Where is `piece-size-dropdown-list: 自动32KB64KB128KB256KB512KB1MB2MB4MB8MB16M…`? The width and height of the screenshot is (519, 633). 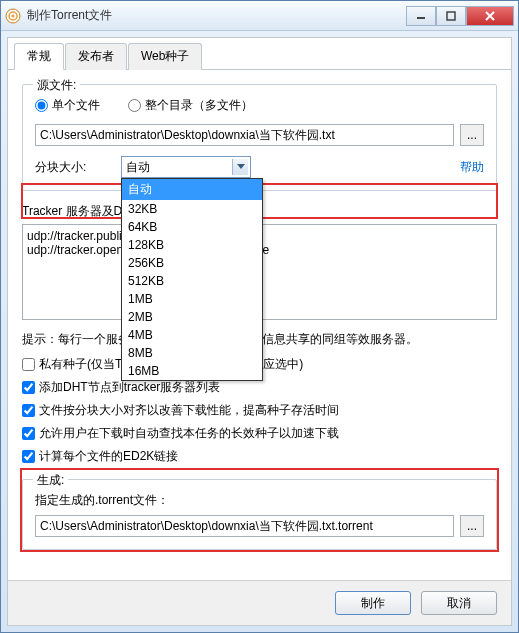
piece-size-dropdown-list: 自动32KB64KB128KB256KB512KB1MB2MB4MB8MB16M… is located at coordinates (192, 280).